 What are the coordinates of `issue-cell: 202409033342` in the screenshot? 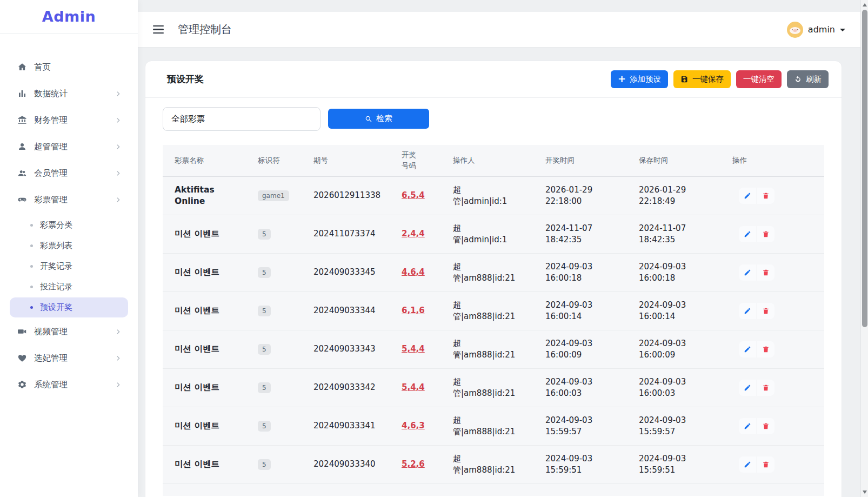 It's located at (346, 387).